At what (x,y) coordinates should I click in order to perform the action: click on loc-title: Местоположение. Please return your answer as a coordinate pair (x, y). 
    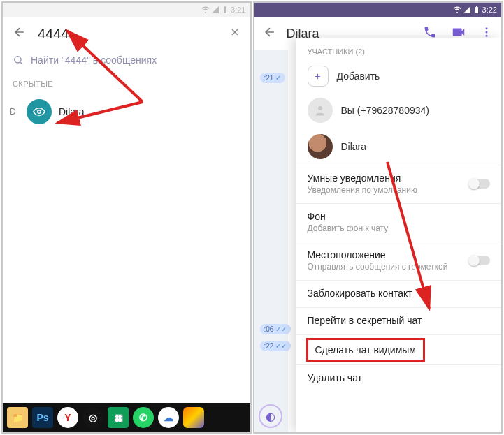
    Looking at the image, I should click on (377, 255).